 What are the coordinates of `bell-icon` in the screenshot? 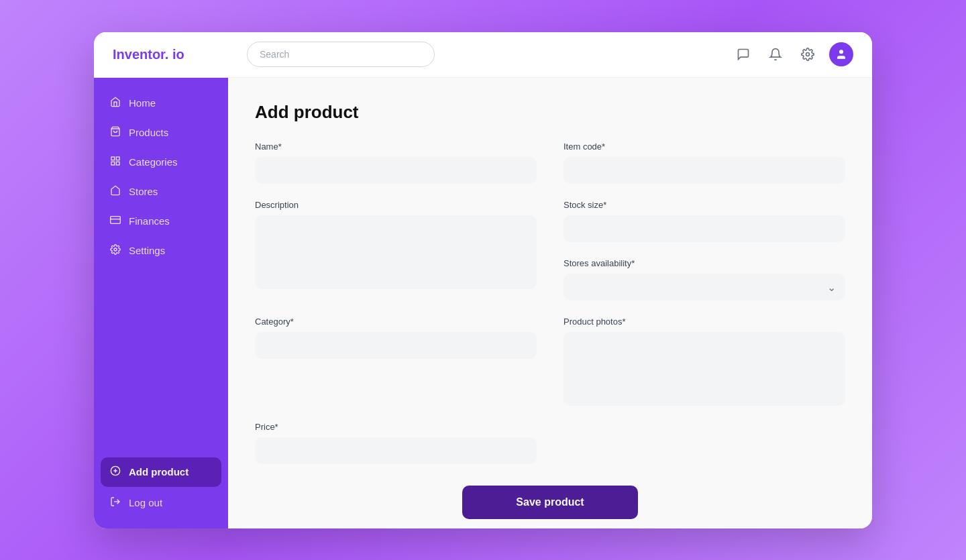 It's located at (775, 54).